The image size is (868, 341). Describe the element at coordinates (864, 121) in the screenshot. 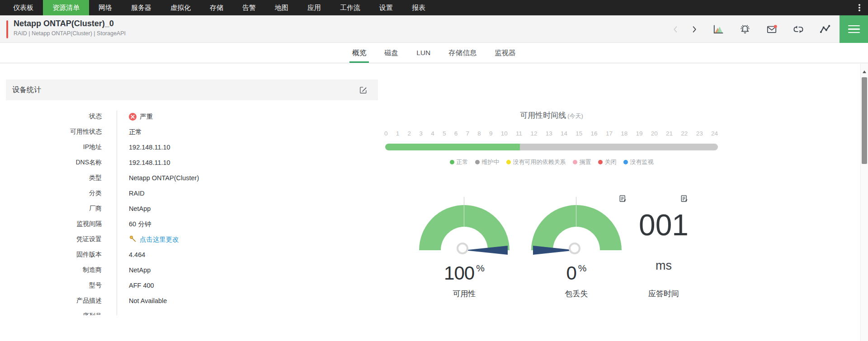

I see `scrollbar-thumb` at that location.